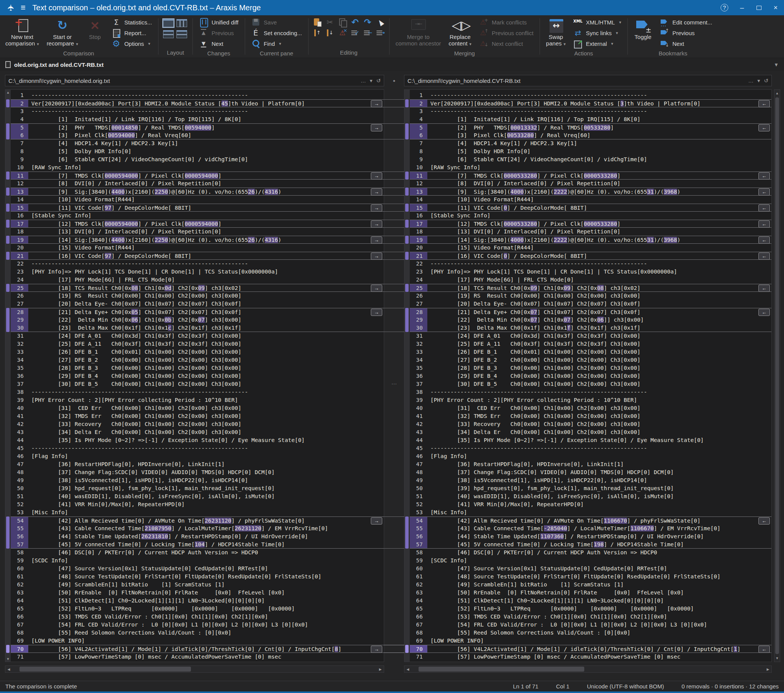 The image size is (784, 693). Describe the element at coordinates (777, 93) in the screenshot. I see `scroll-up-icon: ▲` at that location.